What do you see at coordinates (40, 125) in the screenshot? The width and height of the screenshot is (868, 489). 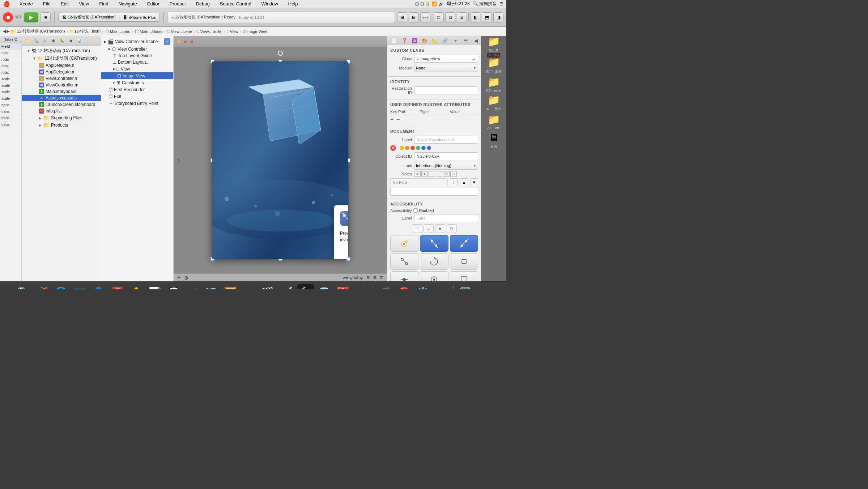 I see `nav-triangle-products: ▶` at bounding box center [40, 125].